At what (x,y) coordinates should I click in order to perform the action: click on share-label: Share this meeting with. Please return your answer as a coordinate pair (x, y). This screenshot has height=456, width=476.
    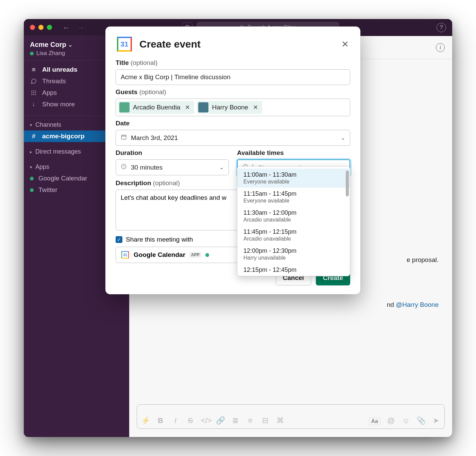
    Looking at the image, I should click on (159, 240).